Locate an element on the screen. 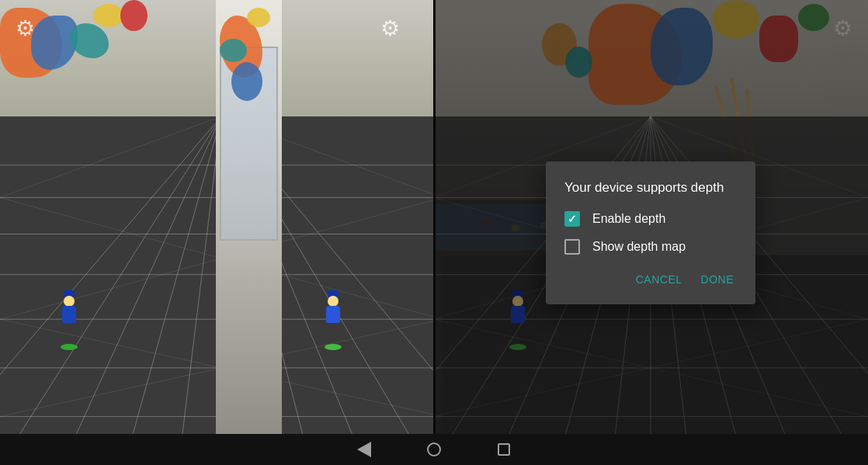 This screenshot has width=868, height=465. show-depth-map-label: Show depth map is located at coordinates (639, 247).